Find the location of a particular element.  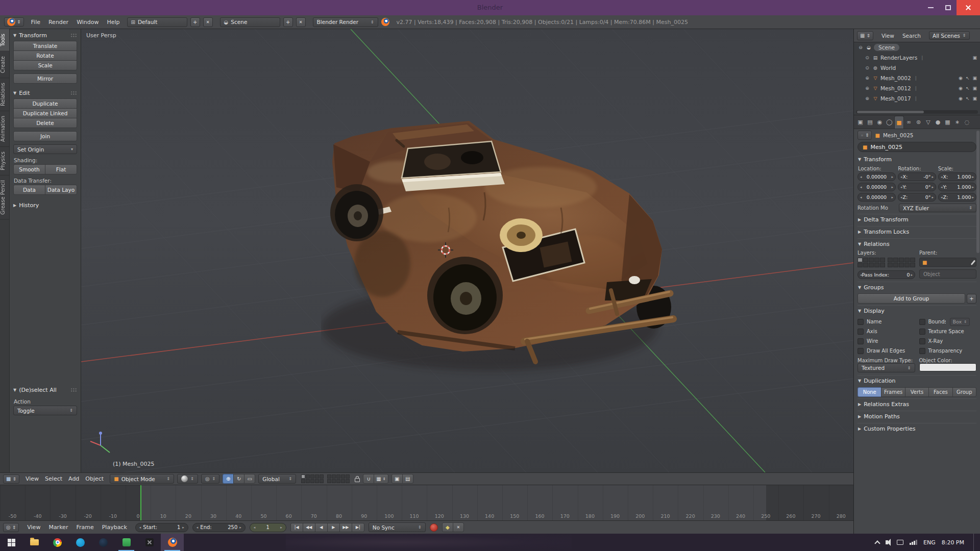

duplicate-linked-button: Duplicate Linked is located at coordinates (45, 113).